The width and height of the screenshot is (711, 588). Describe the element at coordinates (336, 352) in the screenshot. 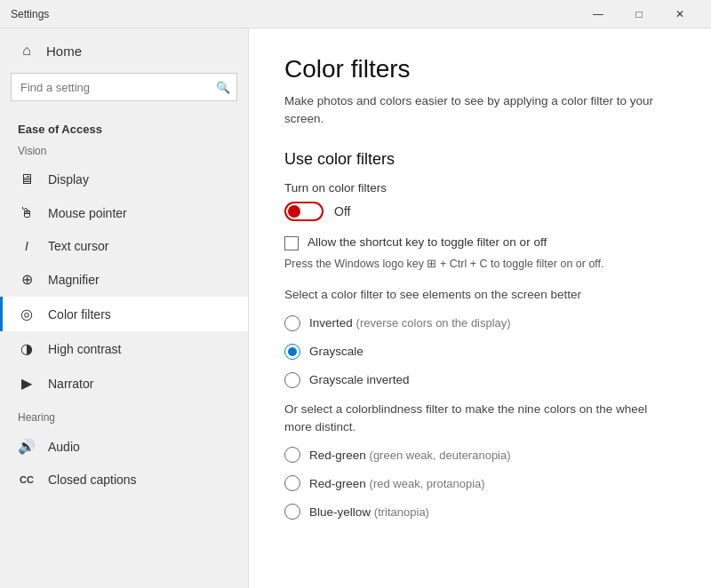

I see `radio-grayscale-label: Grayscale` at that location.